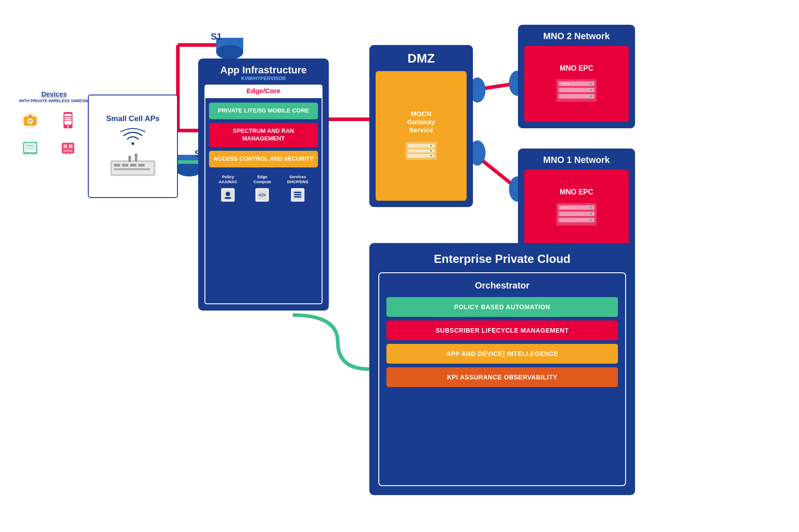 Image resolution: width=799 pixels, height=532 pixels. Describe the element at coordinates (54, 101) in the screenshot. I see `devices-subtitle: WITH PRIVATE WIRELESS SIM/ESIM` at that location.